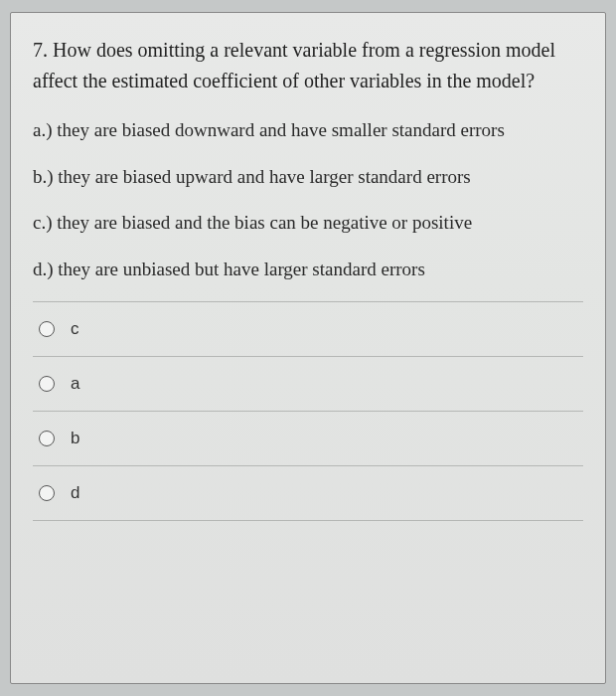  What do you see at coordinates (308, 270) in the screenshot?
I see `option-d: d.) they are unbiased but have larger st…` at bounding box center [308, 270].